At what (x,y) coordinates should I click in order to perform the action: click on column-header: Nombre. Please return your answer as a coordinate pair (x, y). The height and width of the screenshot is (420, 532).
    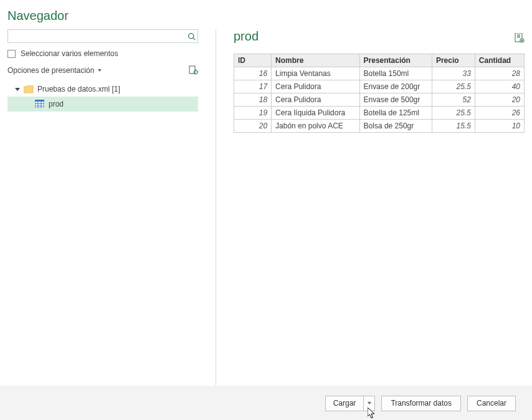
    Looking at the image, I should click on (315, 61).